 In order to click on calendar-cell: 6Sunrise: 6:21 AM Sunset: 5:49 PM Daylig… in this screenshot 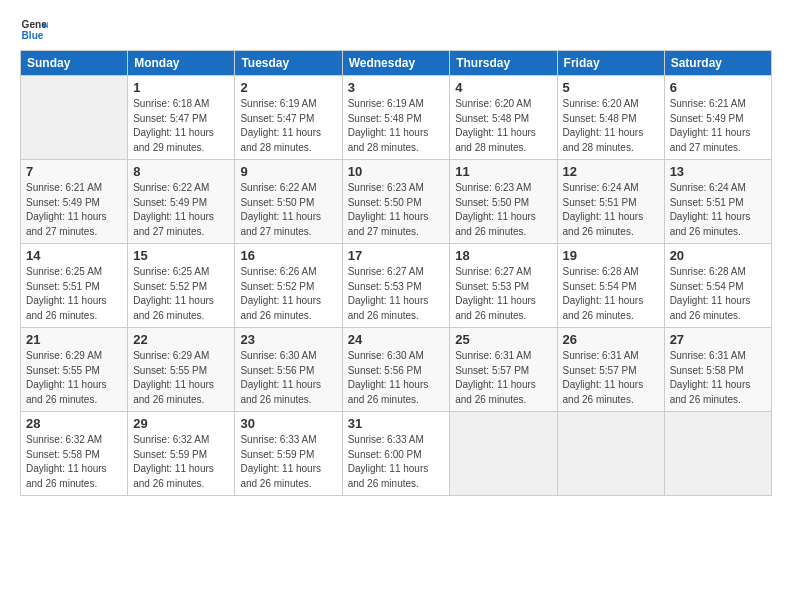, I will do `click(718, 118)`.